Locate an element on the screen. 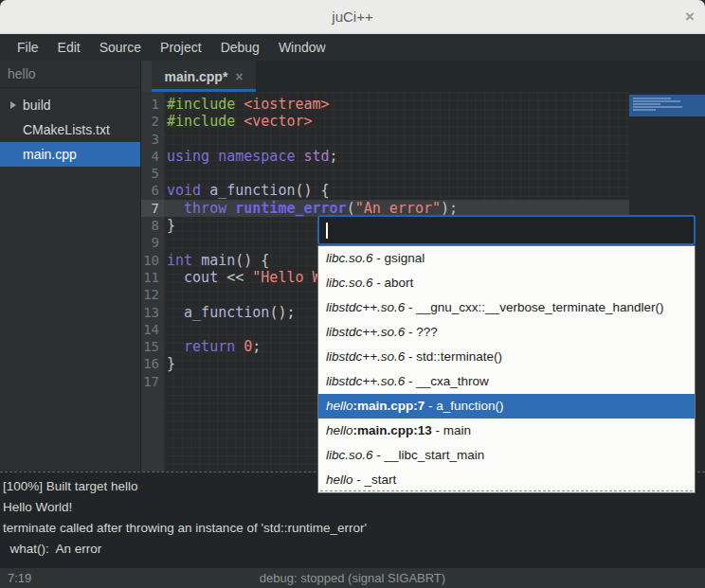 Image resolution: width=705 pixels, height=588 pixels. window-title: juCi++ is located at coordinates (352, 17).